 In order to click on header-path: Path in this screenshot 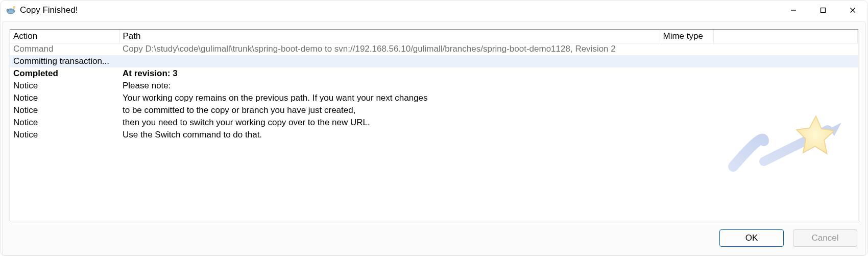, I will do `click(390, 36)`.